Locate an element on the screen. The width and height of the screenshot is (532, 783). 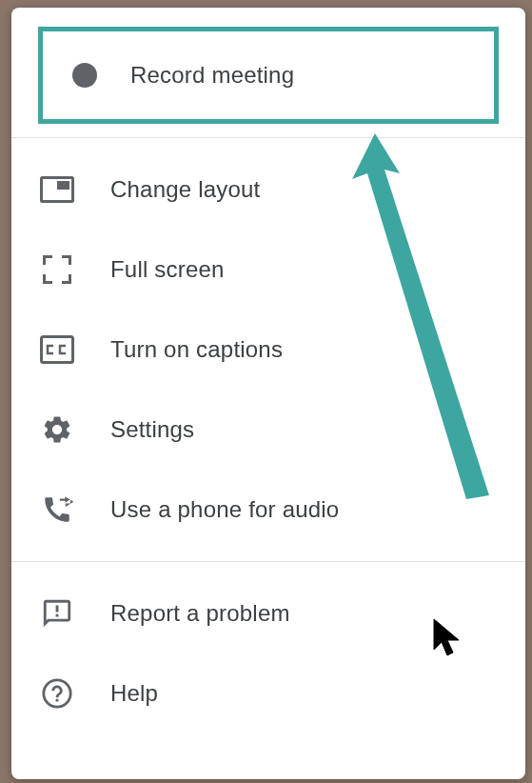
phone-audio-item: Use a phone for audio is located at coordinates (268, 510).